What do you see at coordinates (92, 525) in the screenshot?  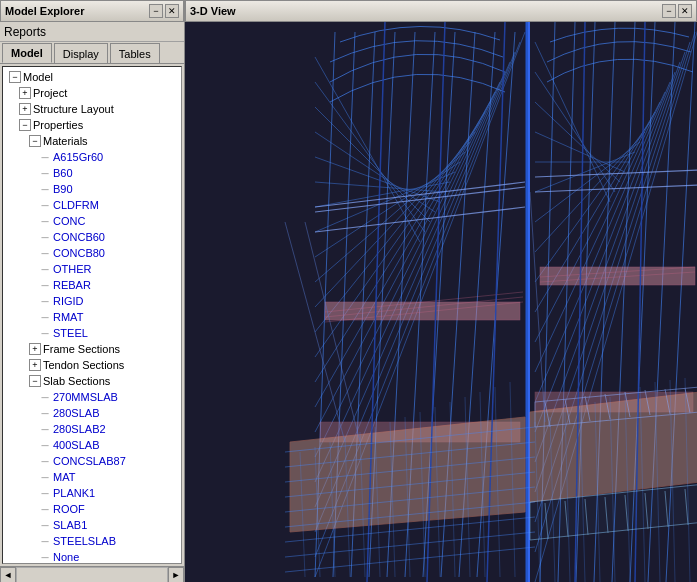 I see `tree-item-slab1: ─SLAB1` at bounding box center [92, 525].